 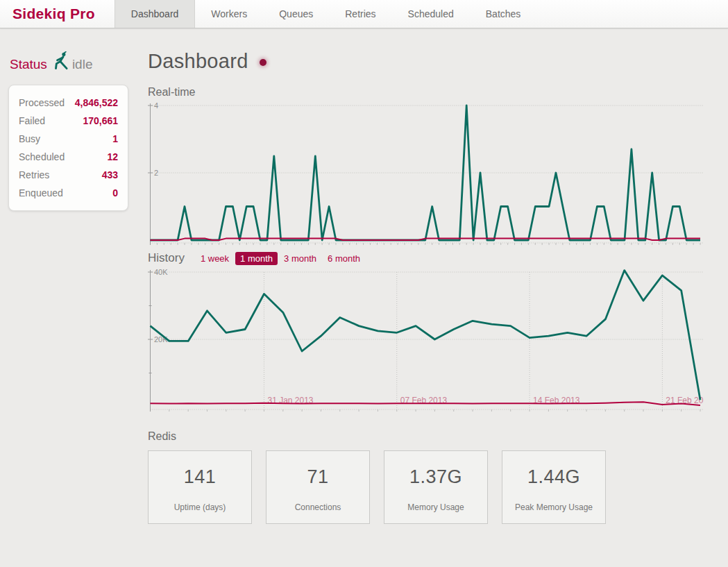 I want to click on redis-card-value: 1.37G, so click(x=436, y=477).